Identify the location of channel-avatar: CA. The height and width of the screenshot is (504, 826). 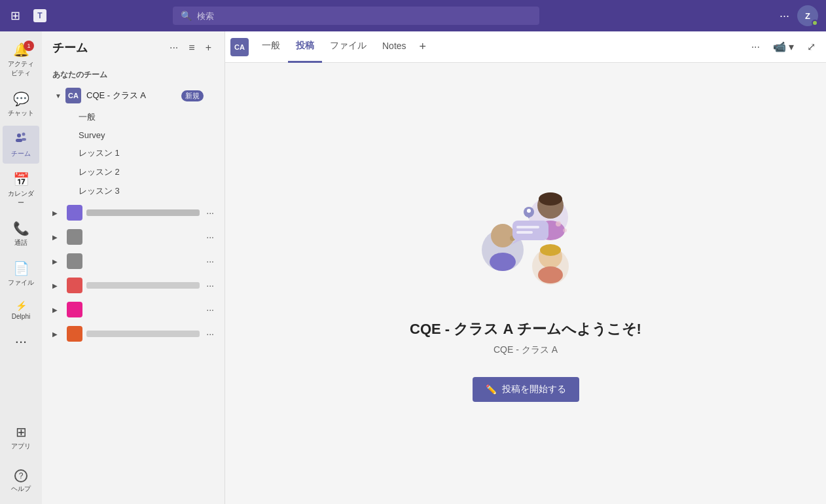
(240, 47).